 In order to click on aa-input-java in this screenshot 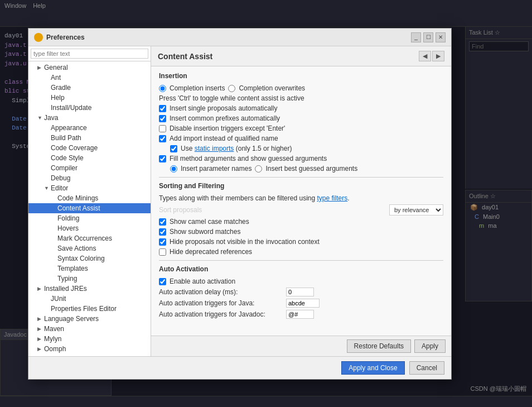, I will do `click(303, 303)`.